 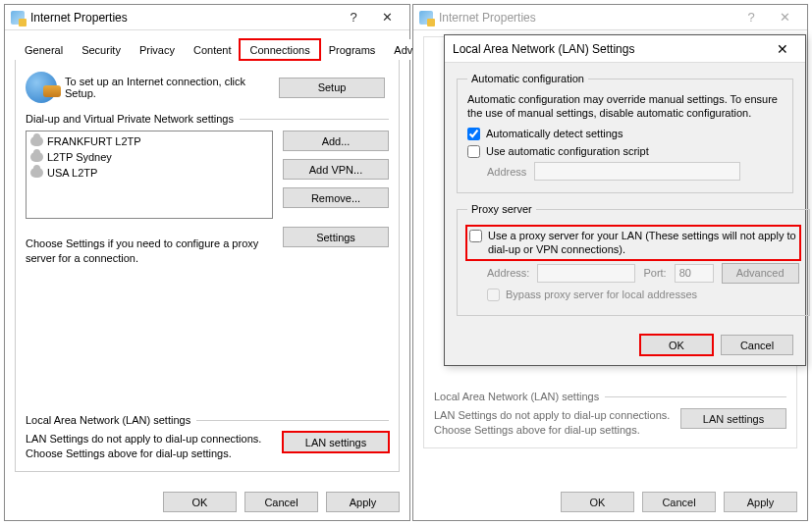 What do you see at coordinates (73, 173) in the screenshot?
I see `list-item-label: USA L2TP` at bounding box center [73, 173].